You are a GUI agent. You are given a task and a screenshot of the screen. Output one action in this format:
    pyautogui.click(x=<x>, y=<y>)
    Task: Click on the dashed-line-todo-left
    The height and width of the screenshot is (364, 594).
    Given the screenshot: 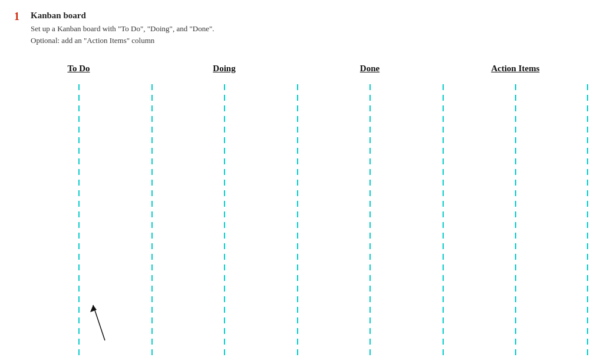 What is the action you would take?
    pyautogui.click(x=79, y=220)
    